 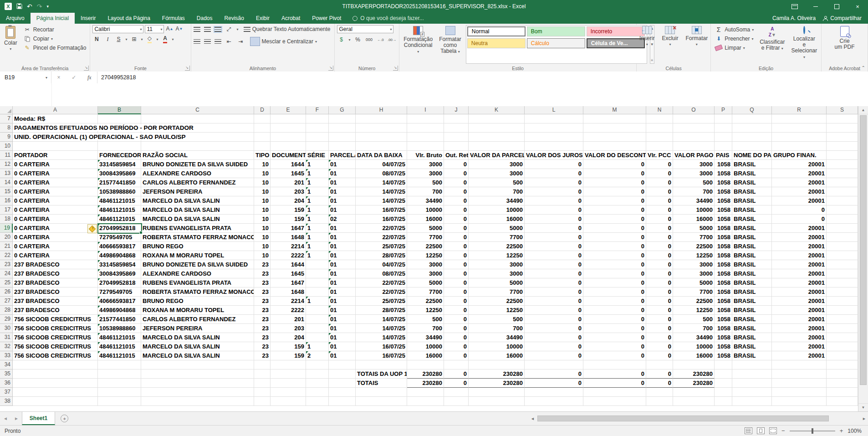 I want to click on cell-G35, so click(x=342, y=374).